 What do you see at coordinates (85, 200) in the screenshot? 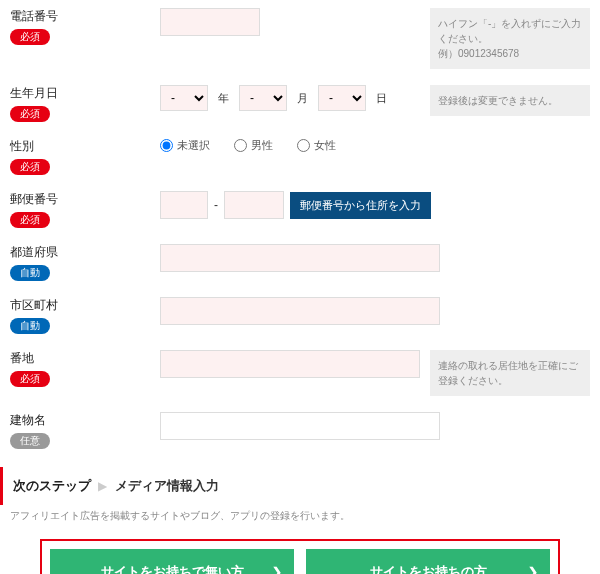
I see `label-postal: 郵便番号` at bounding box center [85, 200].